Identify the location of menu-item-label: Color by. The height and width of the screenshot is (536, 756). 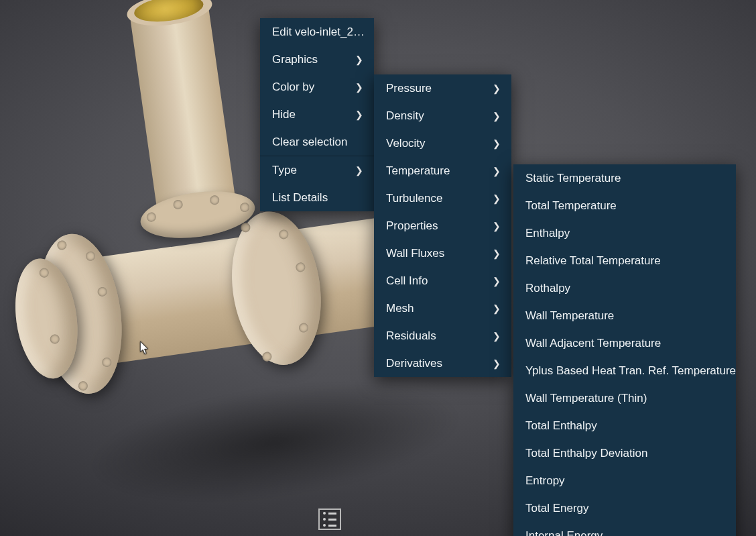
(294, 87).